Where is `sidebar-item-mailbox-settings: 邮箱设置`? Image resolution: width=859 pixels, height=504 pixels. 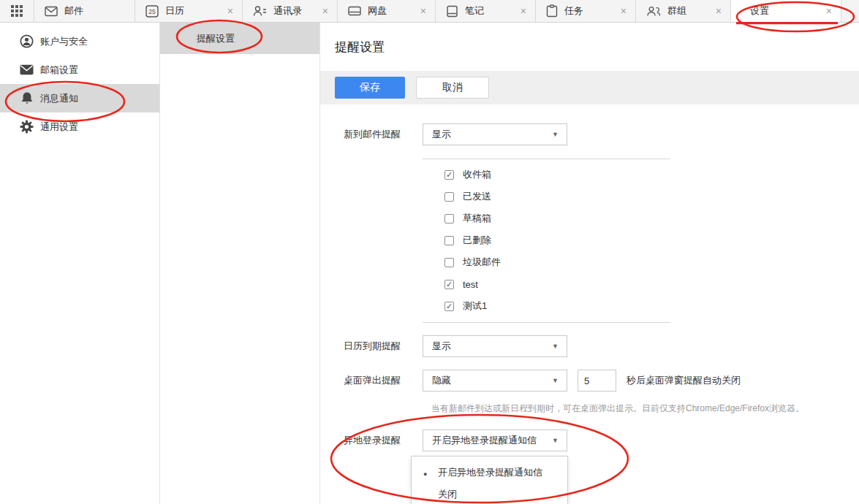 sidebar-item-mailbox-settings: 邮箱设置 is located at coordinates (80, 70).